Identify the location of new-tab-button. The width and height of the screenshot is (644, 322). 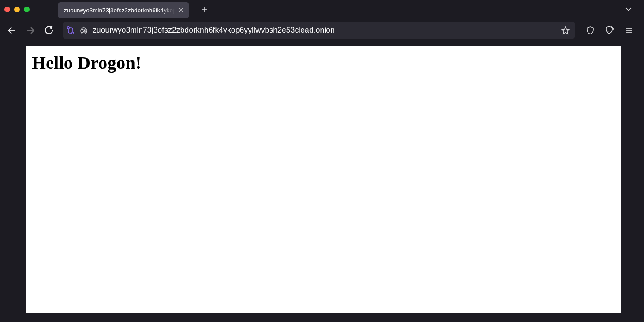
(205, 9).